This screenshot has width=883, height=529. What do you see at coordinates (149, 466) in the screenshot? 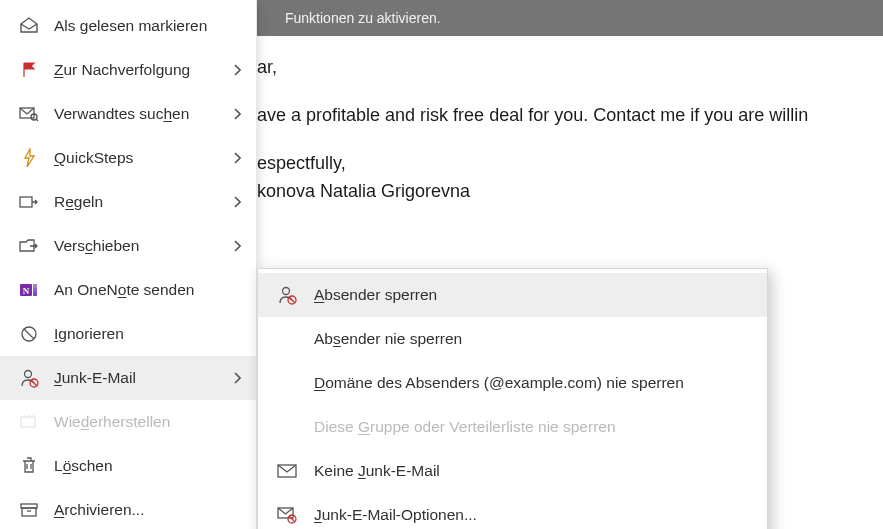
I see `menu-label: Löschen` at bounding box center [149, 466].